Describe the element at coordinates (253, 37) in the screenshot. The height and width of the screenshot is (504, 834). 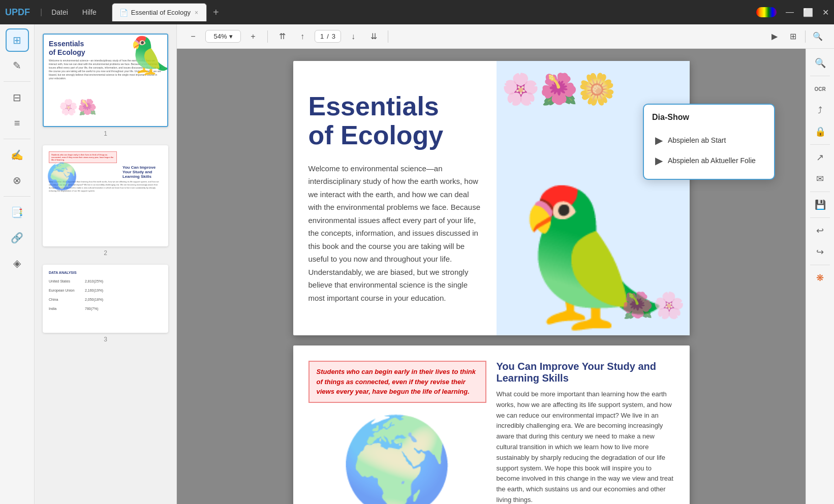
I see `zoom-in-button: +` at that location.